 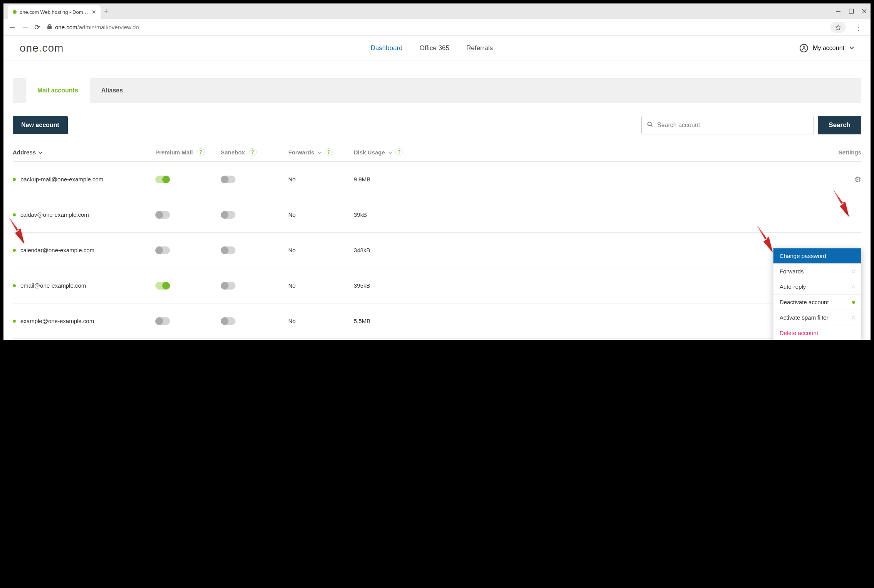 What do you see at coordinates (793, 286) in the screenshot?
I see `menu-label: Auto-reply` at bounding box center [793, 286].